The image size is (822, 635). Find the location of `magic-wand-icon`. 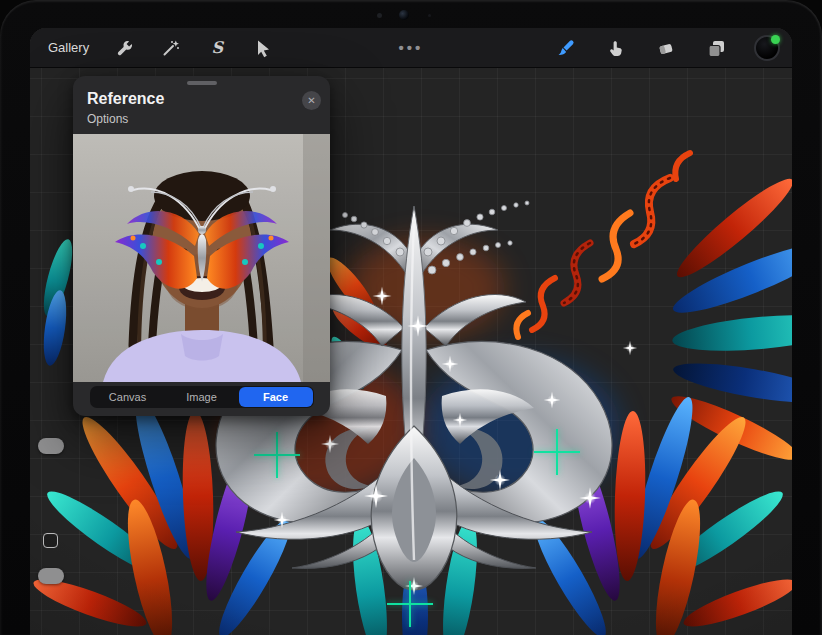

magic-wand-icon is located at coordinates (171, 48).